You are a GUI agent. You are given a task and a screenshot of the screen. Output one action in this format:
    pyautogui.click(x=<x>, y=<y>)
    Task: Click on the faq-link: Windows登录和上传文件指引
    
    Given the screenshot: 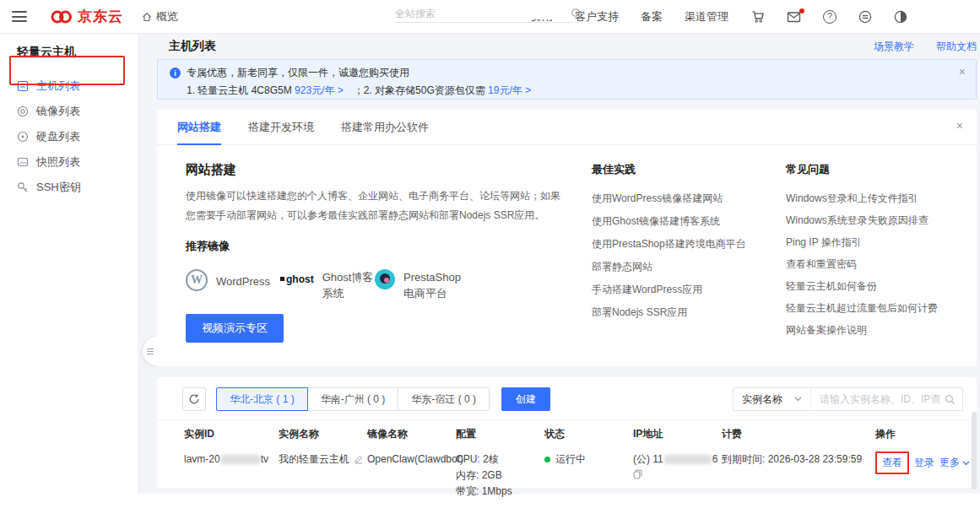 What is the action you would take?
    pyautogui.click(x=871, y=198)
    